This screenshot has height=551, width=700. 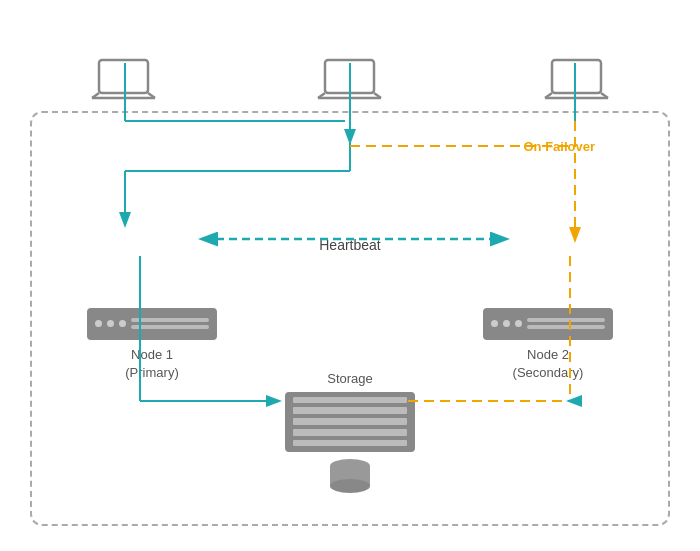 What do you see at coordinates (350, 378) in the screenshot?
I see `storage-label: Storage` at bounding box center [350, 378].